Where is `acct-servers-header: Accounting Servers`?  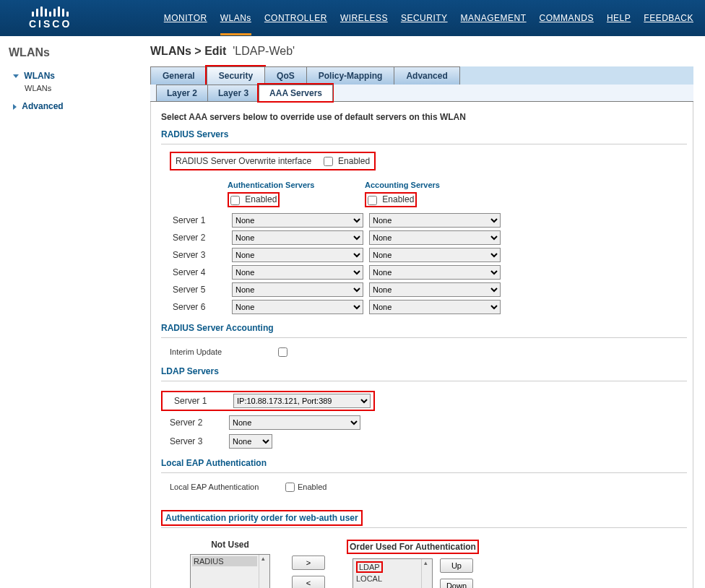
acct-servers-header: Accounting Servers is located at coordinates (433, 185).